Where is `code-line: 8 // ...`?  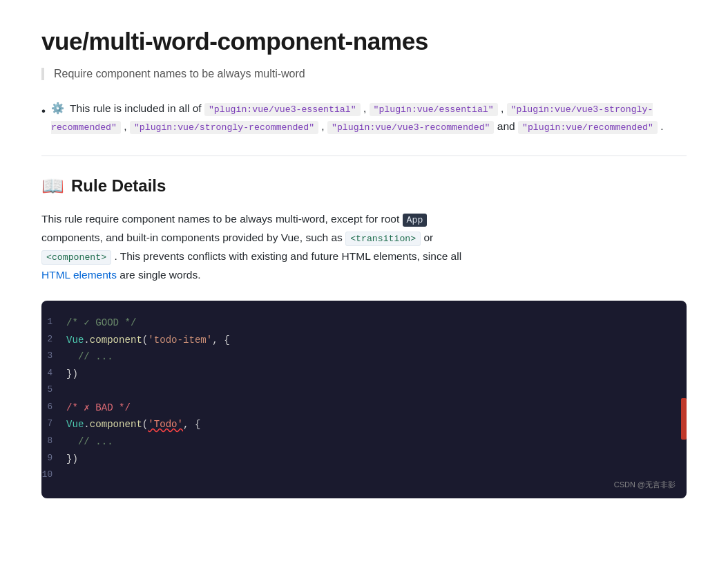
code-line: 8 // ... is located at coordinates (364, 442).